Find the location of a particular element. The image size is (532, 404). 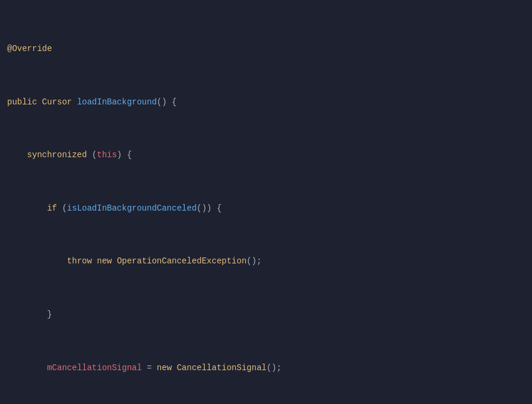

annotation: @Override is located at coordinates (30, 49).